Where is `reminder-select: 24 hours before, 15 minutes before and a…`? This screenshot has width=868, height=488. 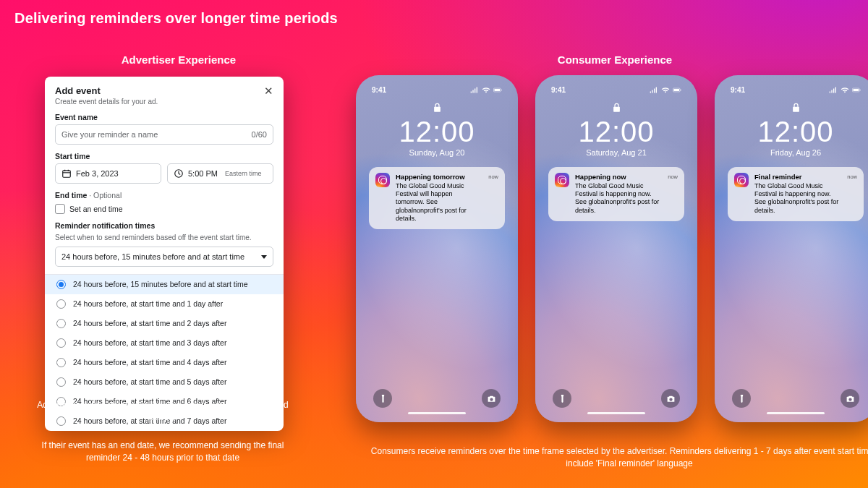 reminder-select: 24 hours before, 15 minutes before and a… is located at coordinates (164, 257).